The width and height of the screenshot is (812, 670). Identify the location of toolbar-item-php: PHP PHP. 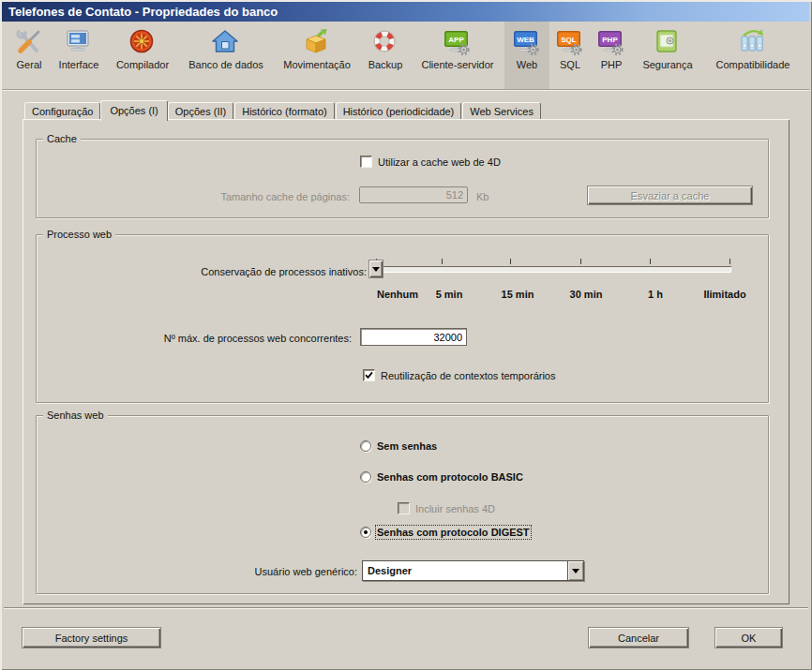
(611, 55).